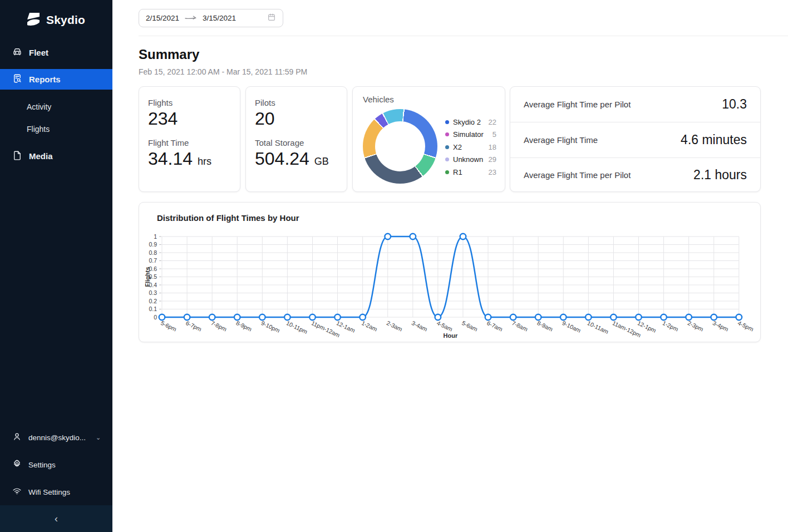  Describe the element at coordinates (39, 107) in the screenshot. I see `sidebar-item-activity: Activity` at that location.